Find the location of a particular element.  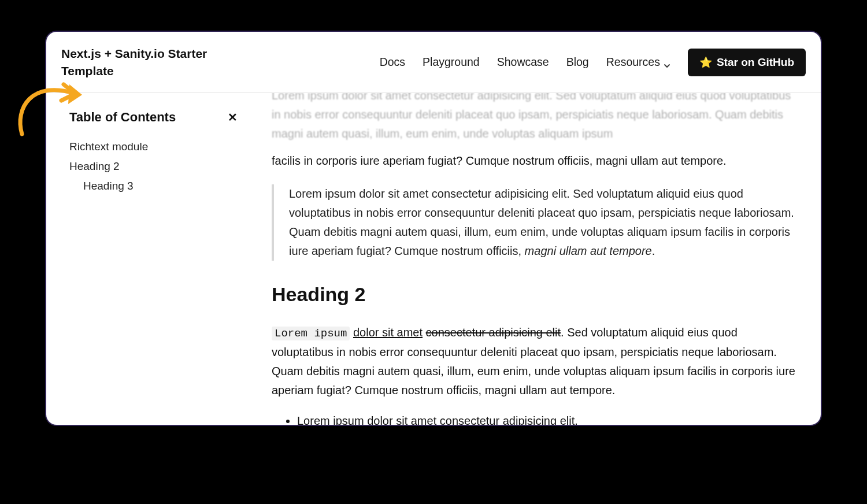

nav-resources: Resources is located at coordinates (638, 62).